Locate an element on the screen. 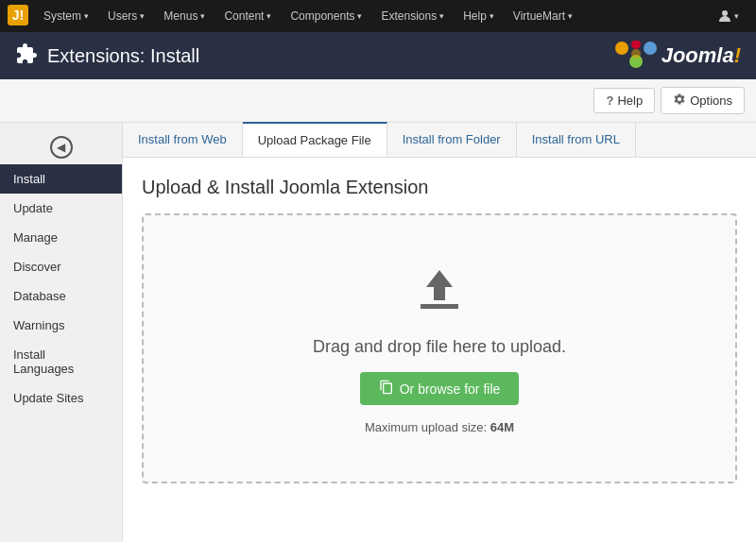 The width and height of the screenshot is (756, 542). extensions-caret: ▾ is located at coordinates (442, 16).